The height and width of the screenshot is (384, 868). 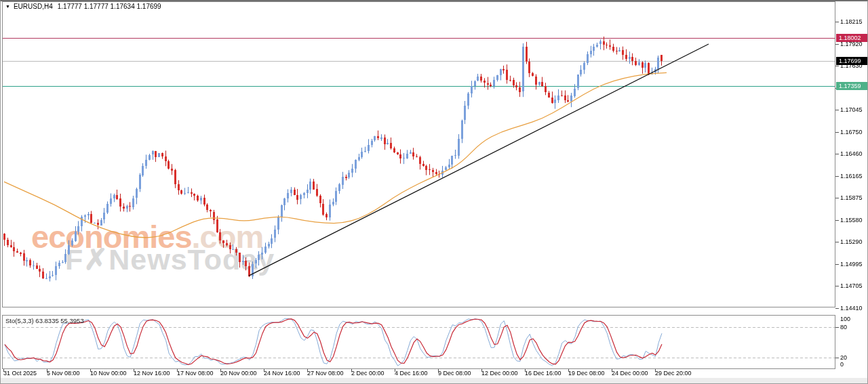 What do you see at coordinates (239, 373) in the screenshot?
I see `time-tick-label: 20 Nov 00:00` at bounding box center [239, 373].